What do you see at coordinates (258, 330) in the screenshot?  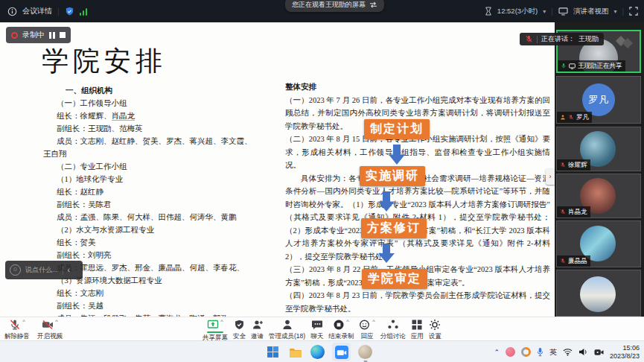 I see `invite-button: 邀请` at bounding box center [258, 330].